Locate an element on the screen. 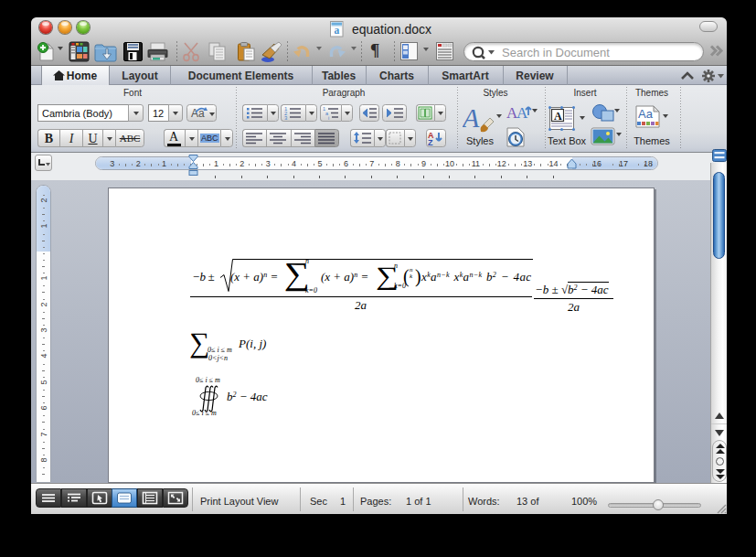  svg-text: 3 is located at coordinates (286, 118).